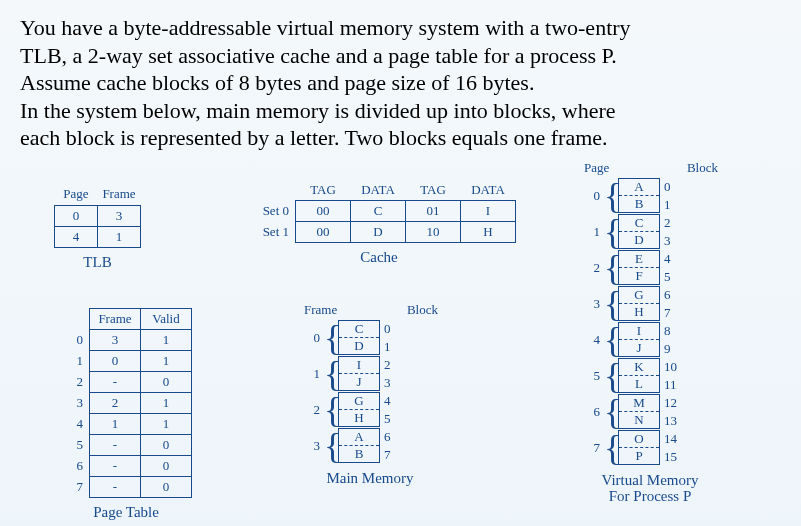 The width and height of the screenshot is (801, 526). I want to click on desc-line: You have a byte-addressable virtual memo…, so click(326, 28).